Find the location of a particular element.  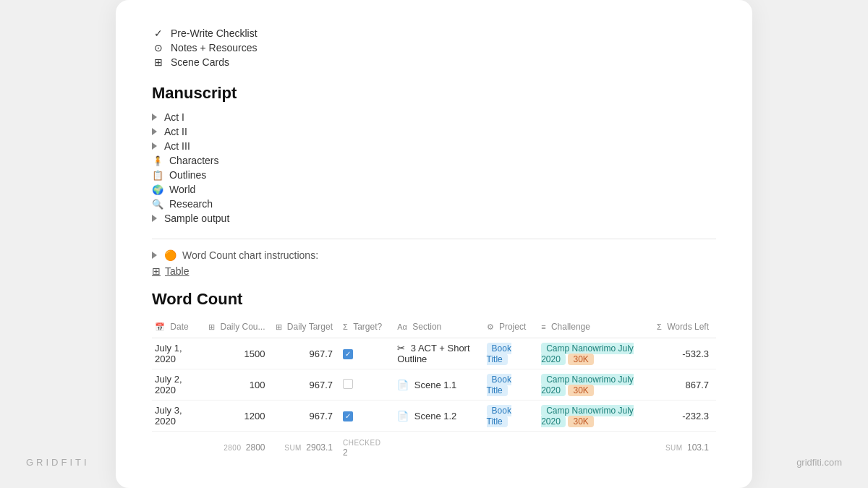

table-sum-row: 2800 2800 SUM 2903.1 CHECKED 2 SUM 103.1 is located at coordinates (434, 447).